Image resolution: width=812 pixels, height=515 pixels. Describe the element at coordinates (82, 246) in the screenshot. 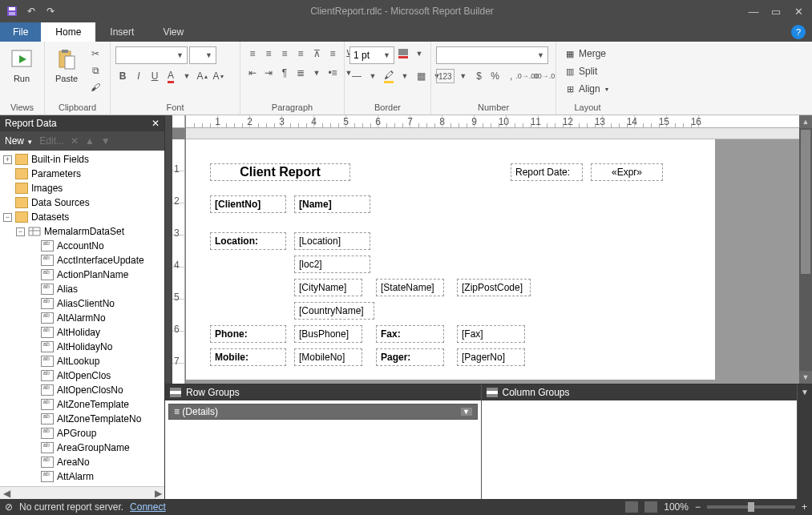

I see `tree-field: AccountNo` at that location.